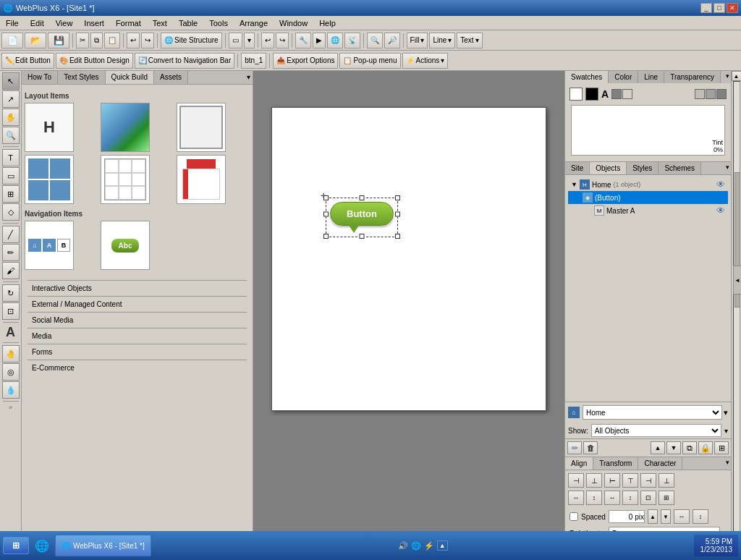  What do you see at coordinates (236, 41) in the screenshot?
I see `rect-button: ▭` at bounding box center [236, 41].